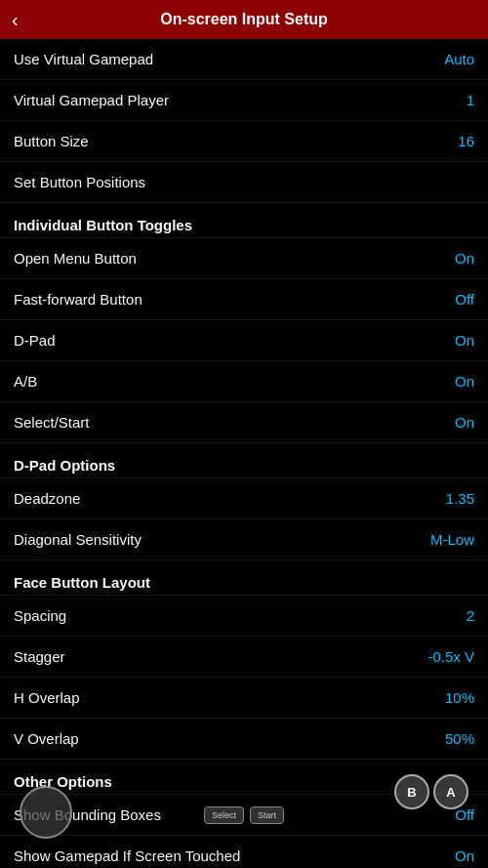 Image resolution: width=488 pixels, height=868 pixels. I want to click on setting-row-set-button-positions: Set Button Positions, so click(244, 183).